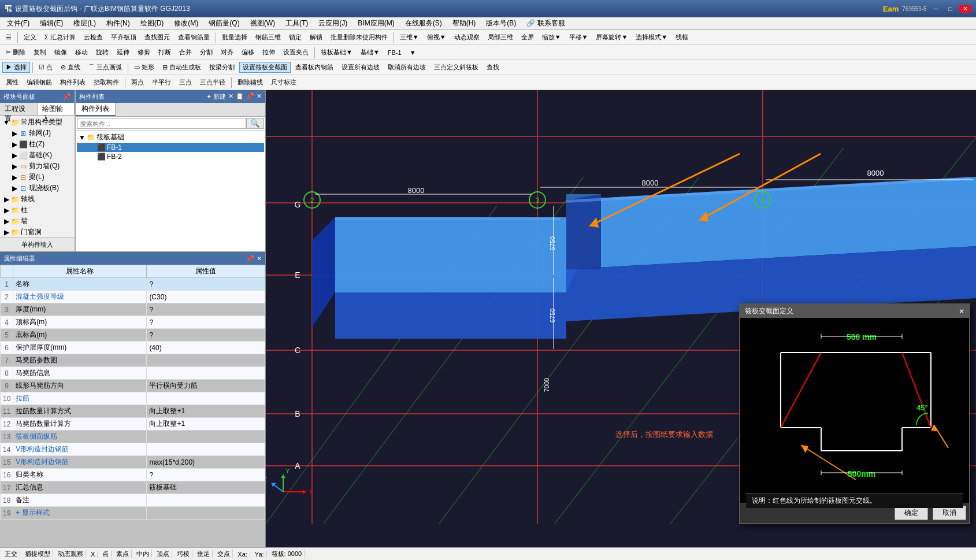  What do you see at coordinates (37, 144) in the screenshot?
I see `tree-column: ▶ ⬛ 柱(Z)` at bounding box center [37, 144].